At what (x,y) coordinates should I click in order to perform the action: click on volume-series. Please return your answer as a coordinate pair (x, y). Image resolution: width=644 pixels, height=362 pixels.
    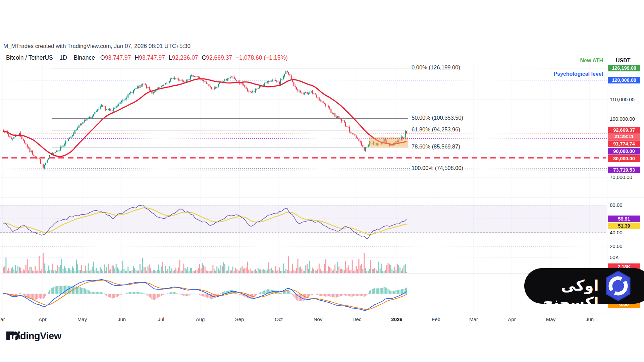
    Looking at the image, I should click on (205, 263).